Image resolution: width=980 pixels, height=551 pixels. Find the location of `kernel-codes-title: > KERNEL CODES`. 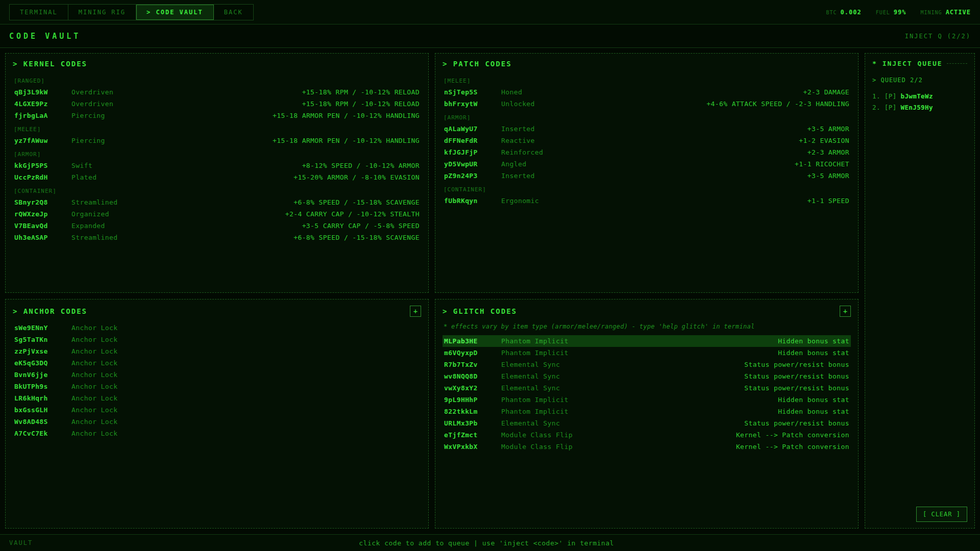

kernel-codes-title: > KERNEL CODES is located at coordinates (50, 64).